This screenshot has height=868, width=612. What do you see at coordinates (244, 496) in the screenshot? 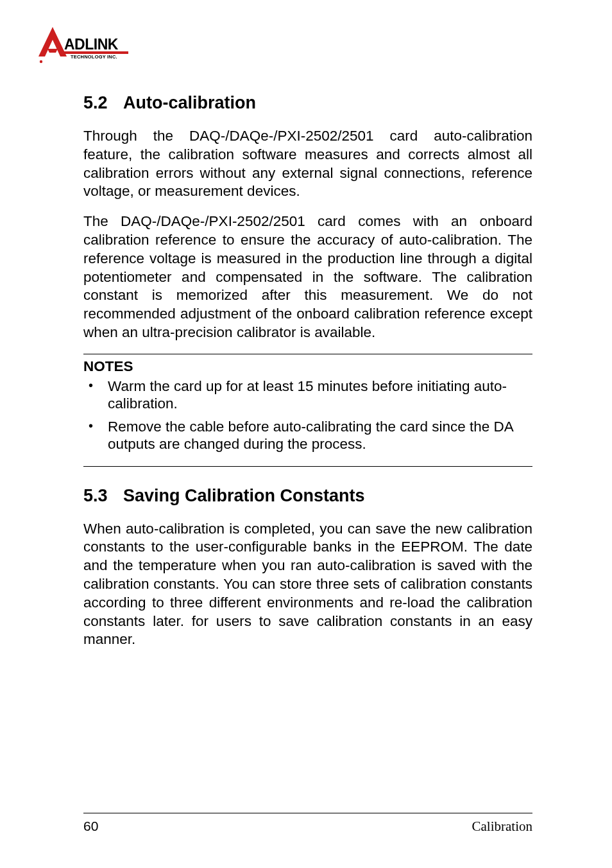
I see `section-title: Saving Calibration Constants` at bounding box center [244, 496].